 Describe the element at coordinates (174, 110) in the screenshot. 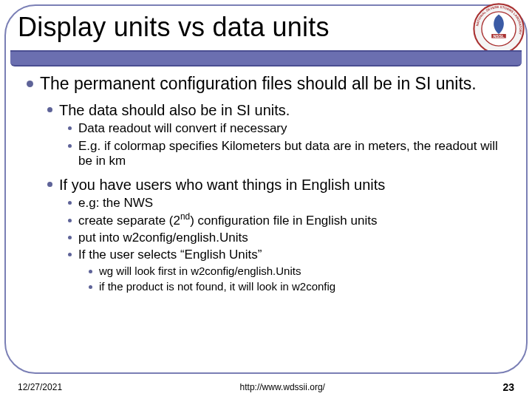

I see `bullet-l2a: The data should also be in SI units.` at that location.